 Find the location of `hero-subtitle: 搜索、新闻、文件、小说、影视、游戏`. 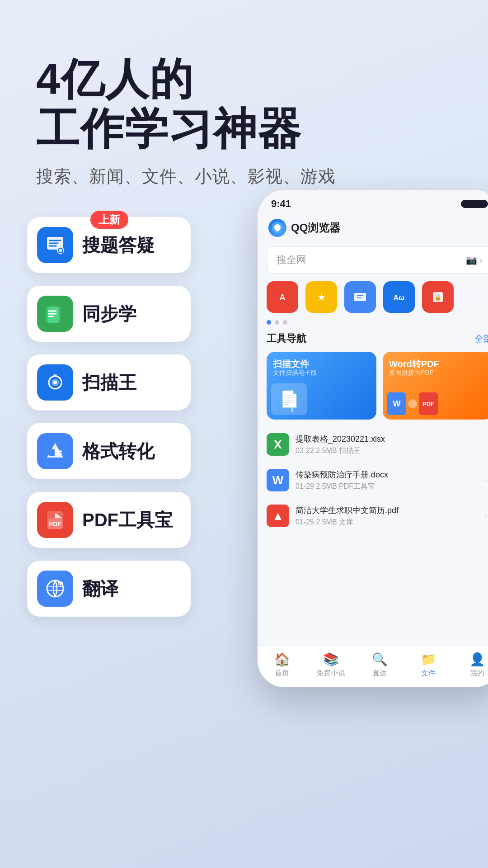

hero-subtitle: 搜索、新闻、文件、小说、影视、游戏 is located at coordinates (244, 176).